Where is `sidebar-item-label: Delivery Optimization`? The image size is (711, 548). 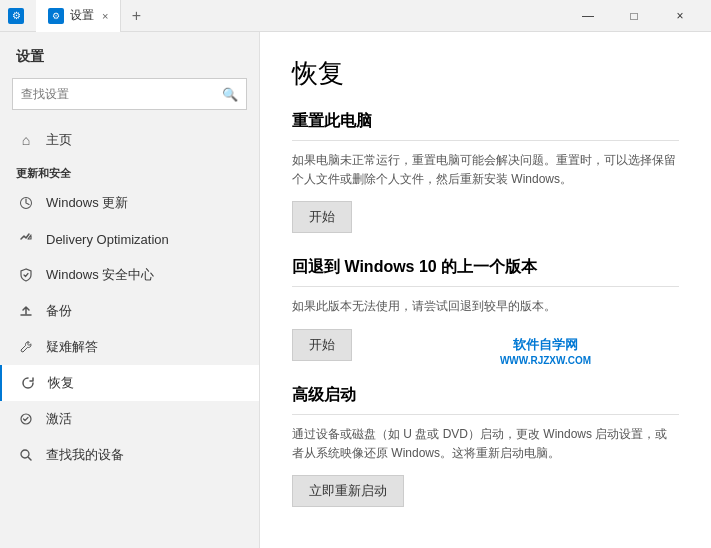
sidebar-item-label: Delivery Optimization is located at coordinates (108, 240).